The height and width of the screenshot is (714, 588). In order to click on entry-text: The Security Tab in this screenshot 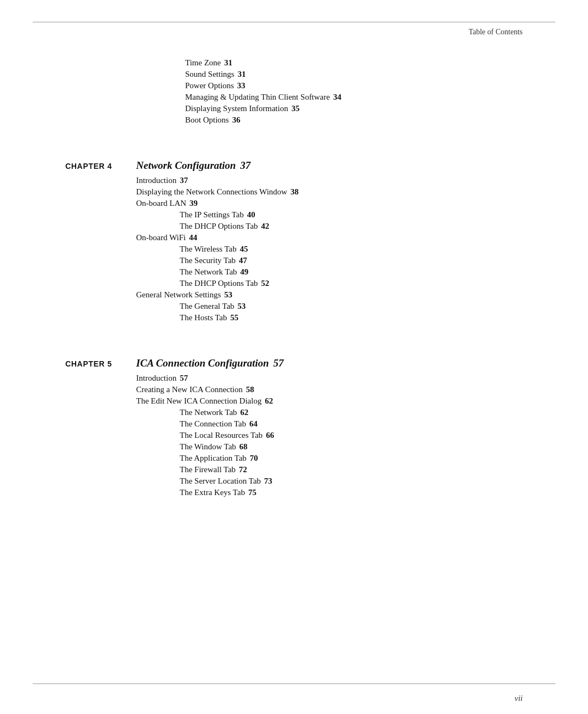, I will do `click(208, 260)`.